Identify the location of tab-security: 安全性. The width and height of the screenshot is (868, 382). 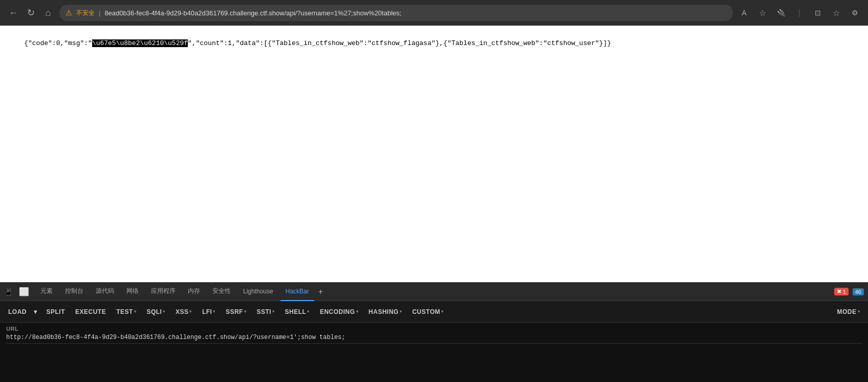
(222, 292).